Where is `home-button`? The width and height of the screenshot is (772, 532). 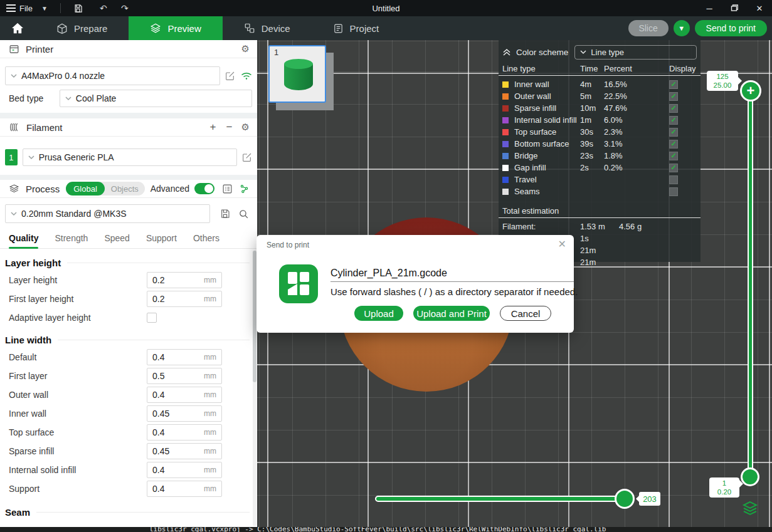 home-button is located at coordinates (18, 28).